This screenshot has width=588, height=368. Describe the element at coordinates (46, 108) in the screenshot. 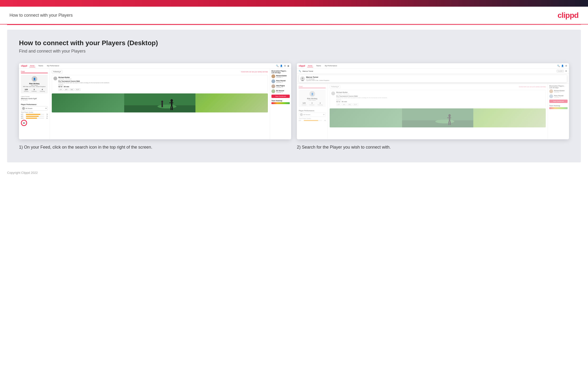

I see `chevron-down-icon: ▾` at that location.